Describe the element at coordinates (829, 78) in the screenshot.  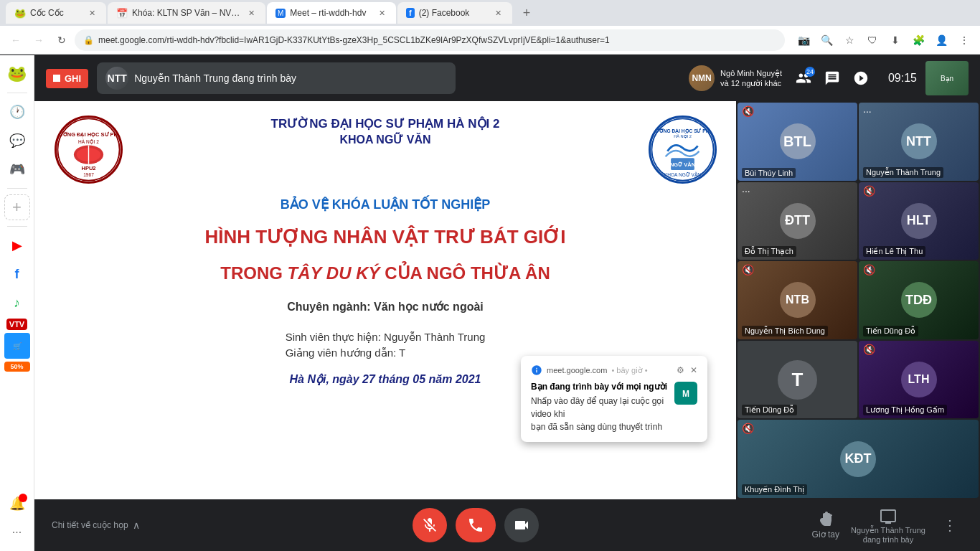
I see `meet-topbar-right: NMN Ngô Minh Nguyệt và 12 người khác 24 …` at that location.